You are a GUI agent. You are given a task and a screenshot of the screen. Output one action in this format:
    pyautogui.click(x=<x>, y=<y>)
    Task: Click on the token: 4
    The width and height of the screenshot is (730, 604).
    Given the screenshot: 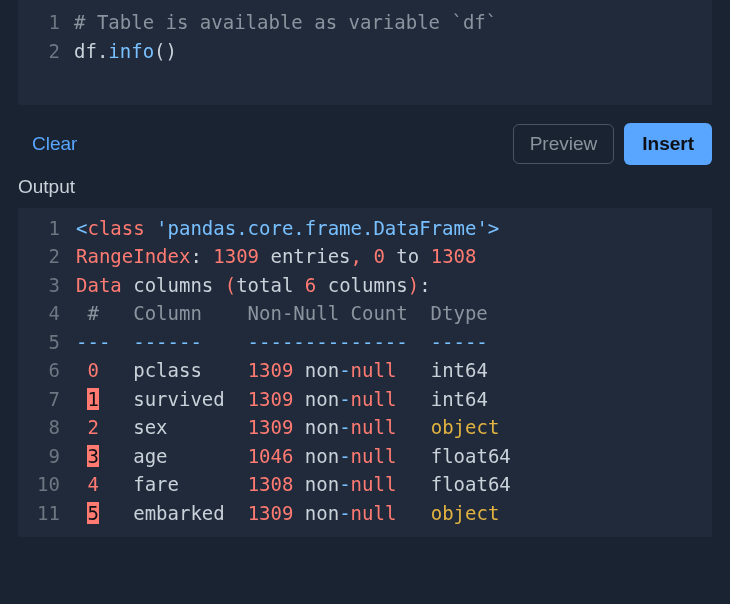 What is the action you would take?
    pyautogui.click(x=92, y=484)
    